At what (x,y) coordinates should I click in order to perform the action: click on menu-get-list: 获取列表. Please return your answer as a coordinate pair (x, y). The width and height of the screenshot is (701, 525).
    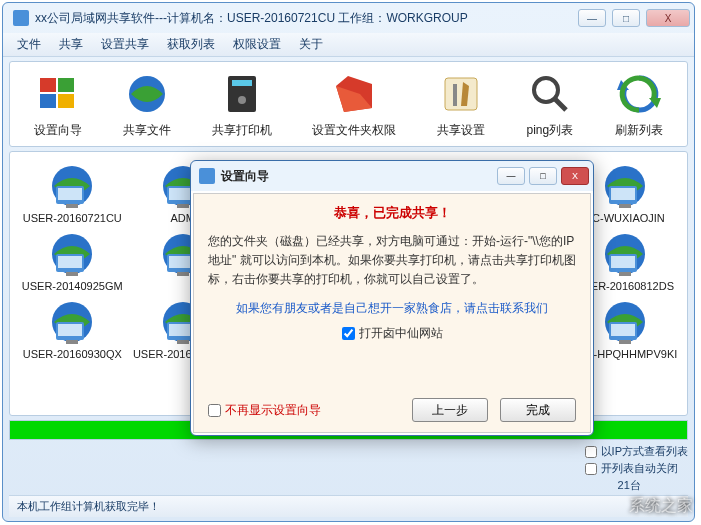
    Looking at the image, I should click on (191, 44).